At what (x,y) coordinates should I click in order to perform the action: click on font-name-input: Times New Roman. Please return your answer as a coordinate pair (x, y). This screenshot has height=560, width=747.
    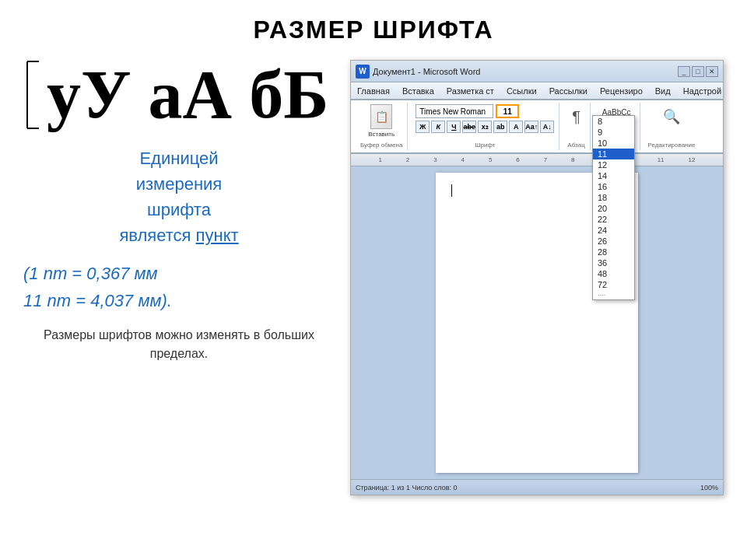
    Looking at the image, I should click on (454, 111).